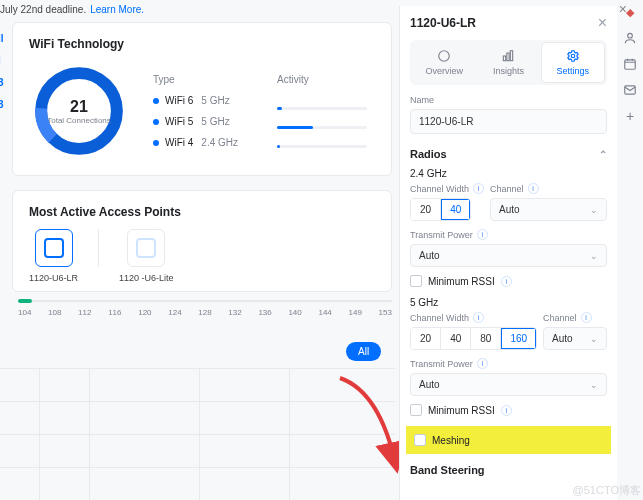 This screenshot has width=643, height=500. Describe the element at coordinates (508, 440) in the screenshot. I see `meshing-highlight: Meshing` at that location.